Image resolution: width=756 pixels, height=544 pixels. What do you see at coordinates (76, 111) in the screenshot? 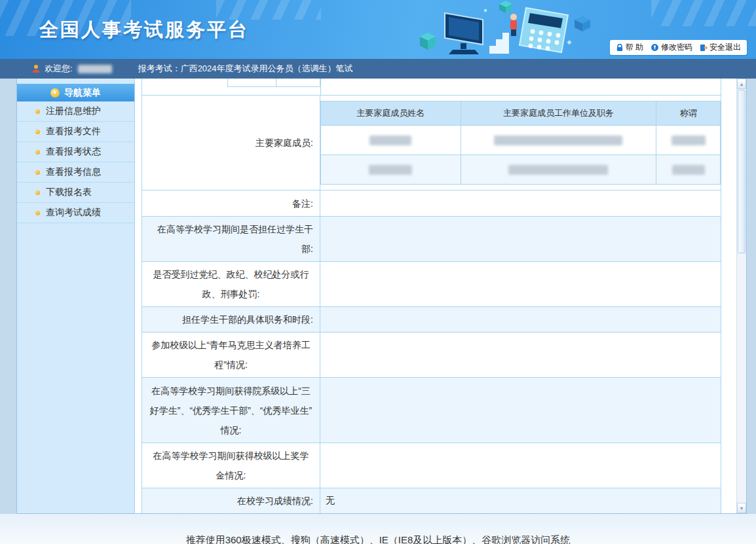
I see `sidebar-item-registration-info: 注册信息维护` at bounding box center [76, 111].